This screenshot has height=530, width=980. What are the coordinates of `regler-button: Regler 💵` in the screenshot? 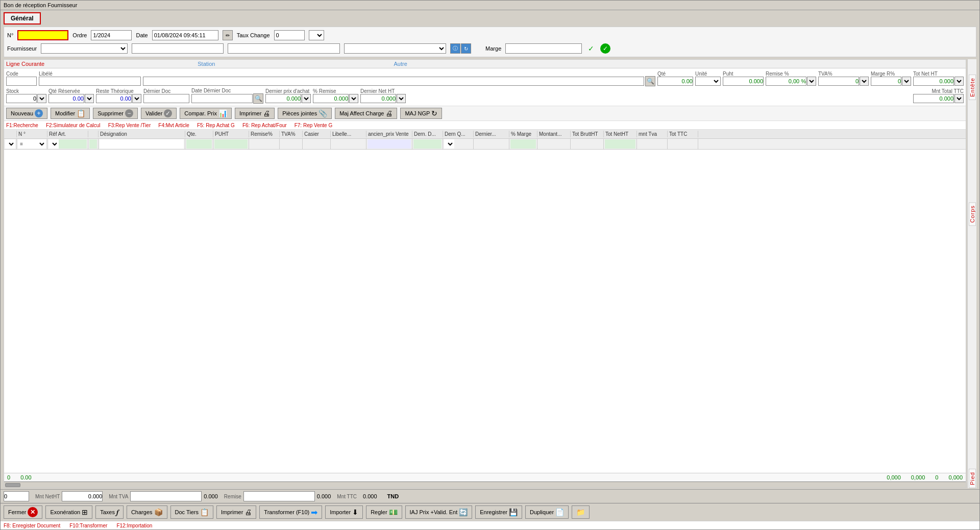 It's located at (384, 512).